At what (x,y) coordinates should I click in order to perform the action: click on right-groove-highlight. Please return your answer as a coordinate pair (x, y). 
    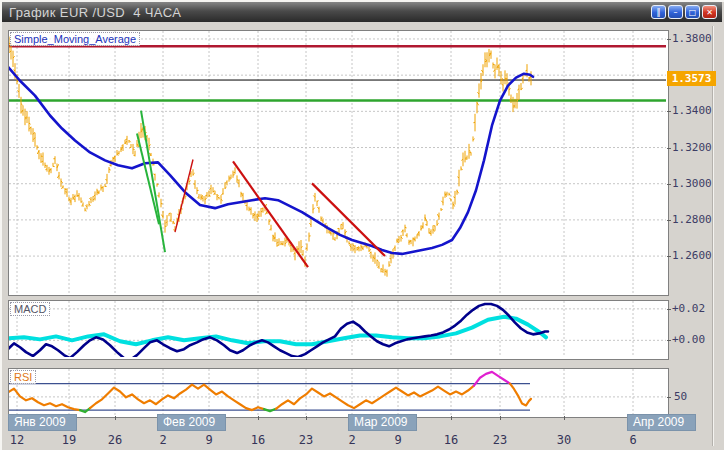
    Looking at the image, I should click on (714, 236).